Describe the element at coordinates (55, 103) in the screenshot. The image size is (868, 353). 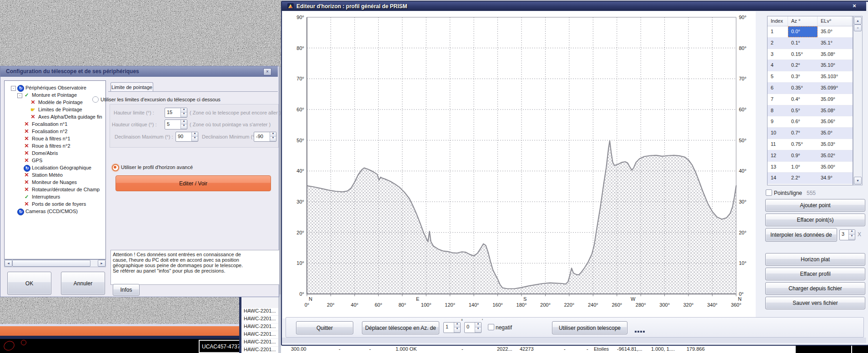
I see `tree-item-mod-le-de-pointage: ✕Modèle de Pointage` at that location.